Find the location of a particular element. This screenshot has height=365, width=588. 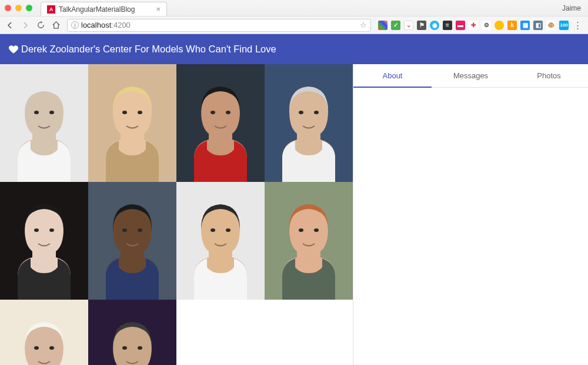

close-window-button is located at coordinates (8, 8).